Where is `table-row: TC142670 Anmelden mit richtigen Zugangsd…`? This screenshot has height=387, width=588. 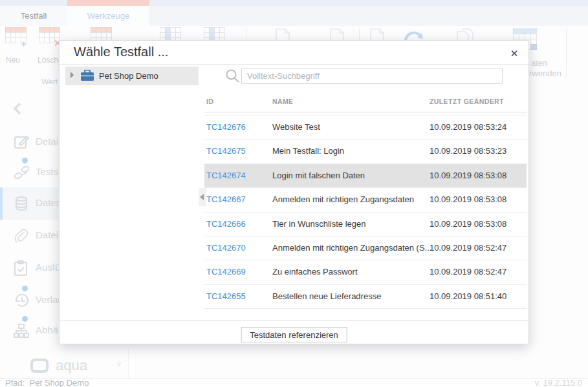
table-row: TC142670 Anmelden mit richtigen Zugangsd… is located at coordinates (365, 248).